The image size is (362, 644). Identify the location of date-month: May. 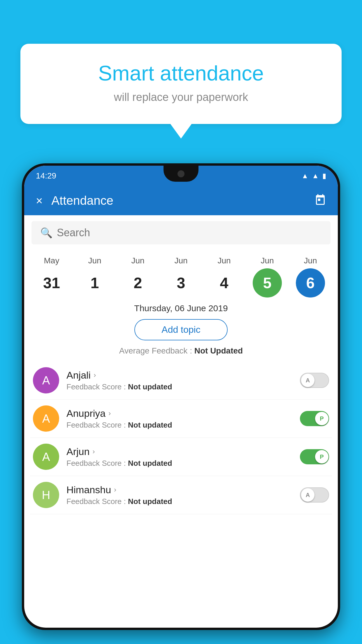
(52, 261).